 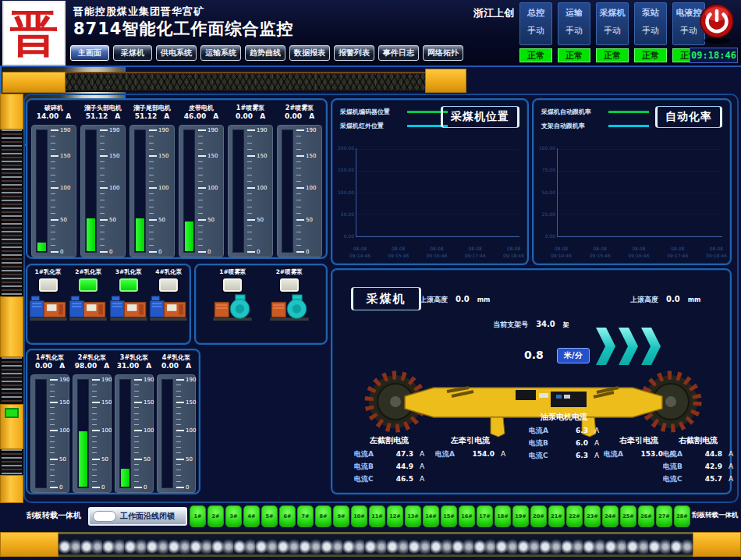 I want to click on current-row: 电流A154.0A, so click(x=470, y=454).